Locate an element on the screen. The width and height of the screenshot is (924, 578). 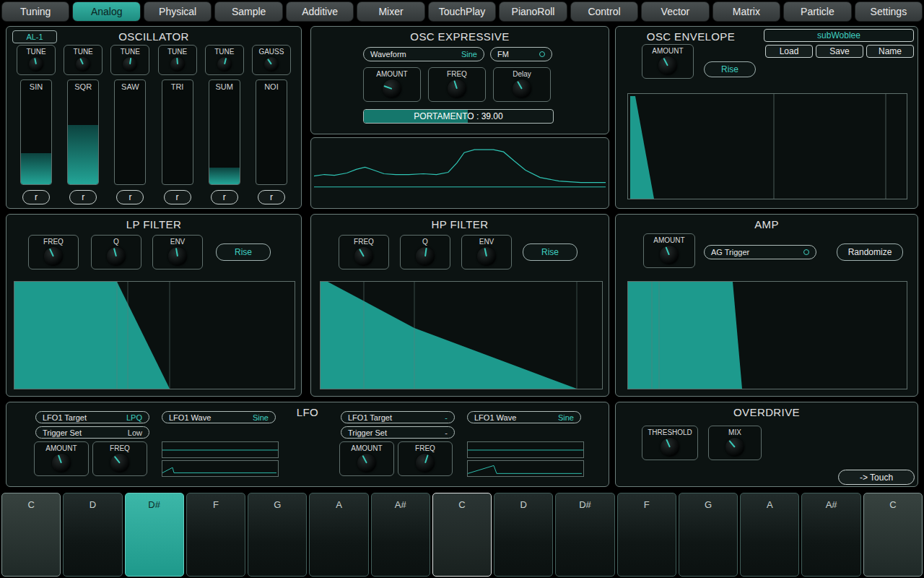
tab-additive: Additive is located at coordinates (320, 12).